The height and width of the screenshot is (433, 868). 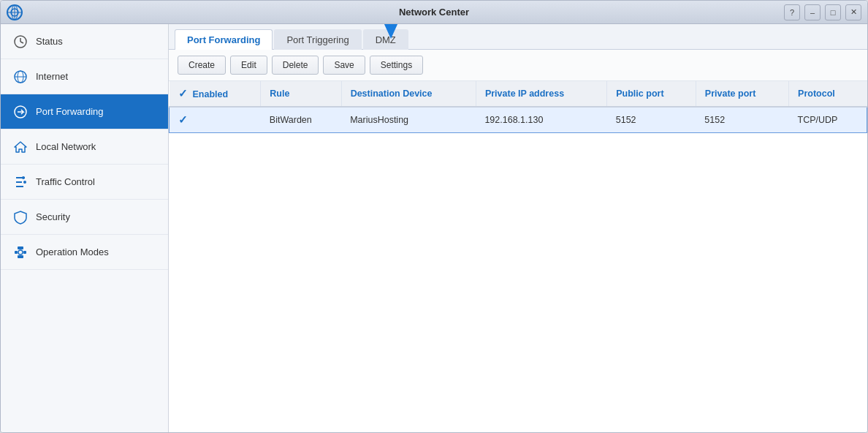 What do you see at coordinates (518, 37) in the screenshot?
I see `tabs-bar: Port Forwarding Port Triggering DMZ` at bounding box center [518, 37].